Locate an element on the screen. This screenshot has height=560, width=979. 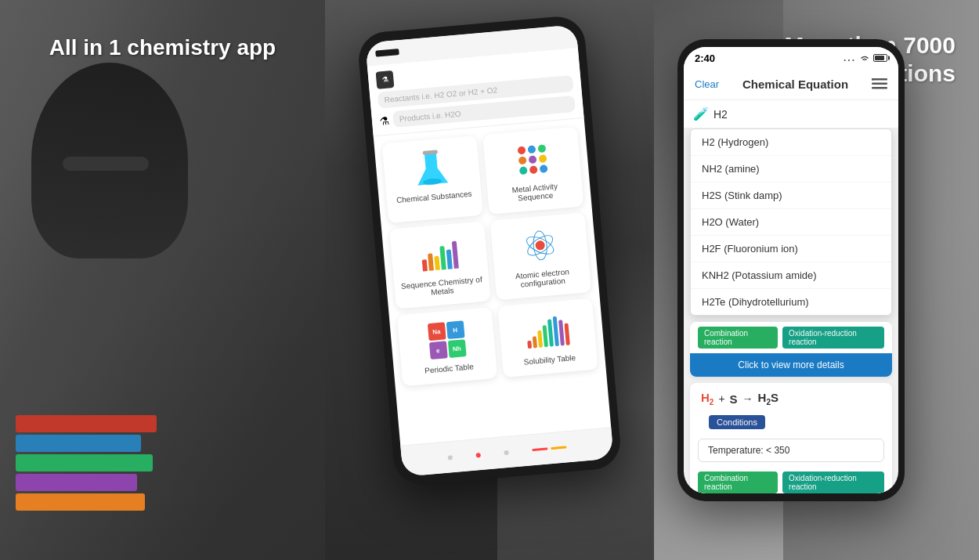
menu-list-icon is located at coordinates (880, 85).